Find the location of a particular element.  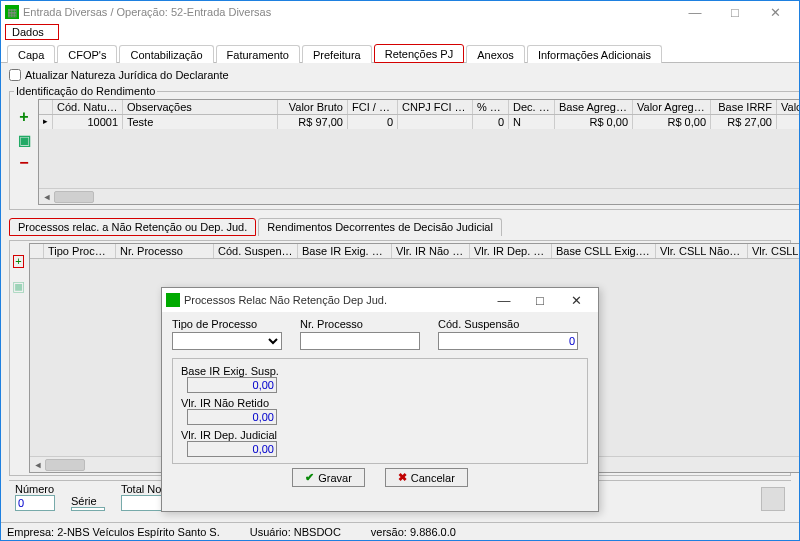

input-nr-processo is located at coordinates (360, 341).